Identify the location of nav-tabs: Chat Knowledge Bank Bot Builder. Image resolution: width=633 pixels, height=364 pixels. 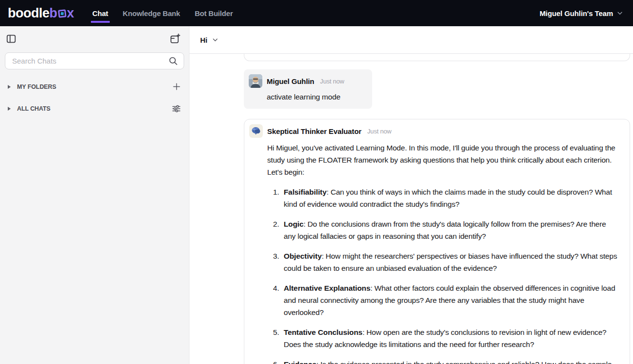
(162, 13).